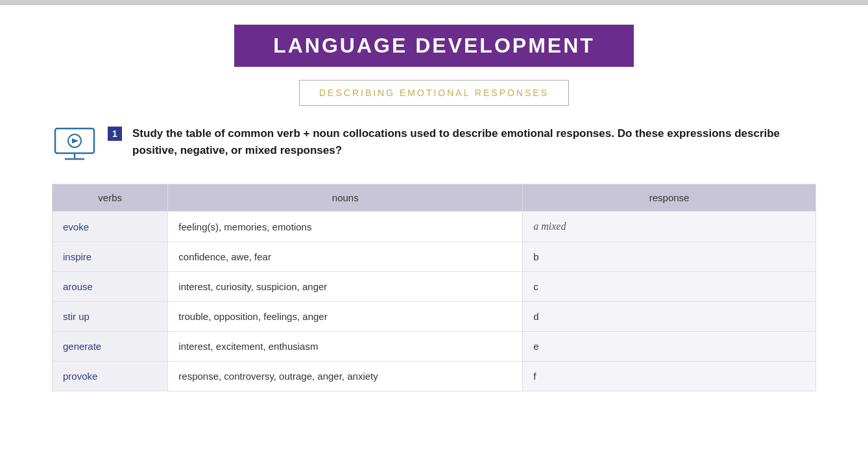 The height and width of the screenshot is (468, 868). I want to click on cell-verb: provoke, so click(110, 376).